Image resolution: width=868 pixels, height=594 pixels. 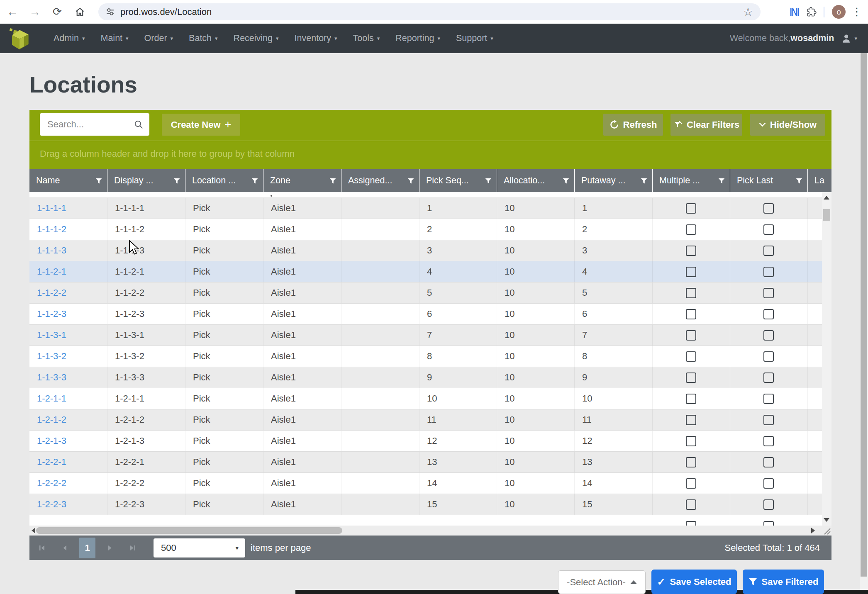 What do you see at coordinates (199, 548) in the screenshot?
I see `page-size-select: 500 ▾` at bounding box center [199, 548].